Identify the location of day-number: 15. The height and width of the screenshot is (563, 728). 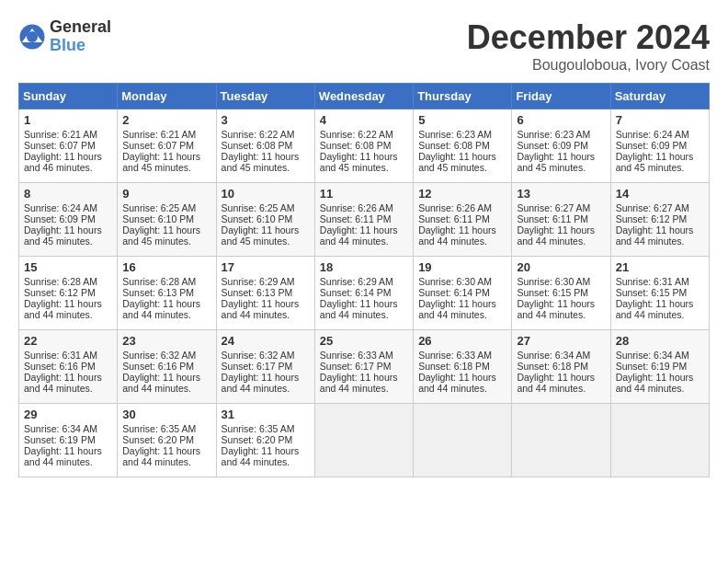
(68, 267).